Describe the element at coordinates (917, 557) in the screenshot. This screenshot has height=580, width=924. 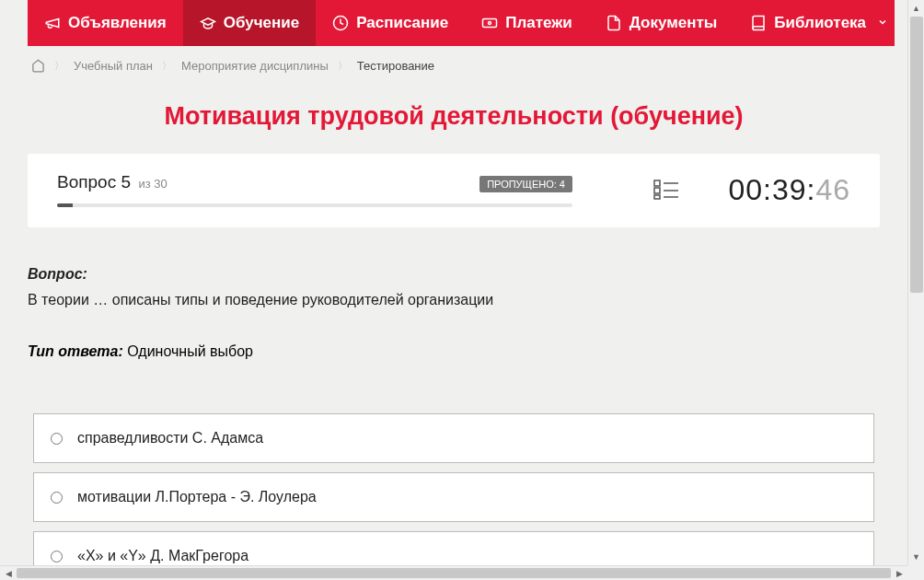
I see `scroll-down-arrow-icon: ▼` at that location.